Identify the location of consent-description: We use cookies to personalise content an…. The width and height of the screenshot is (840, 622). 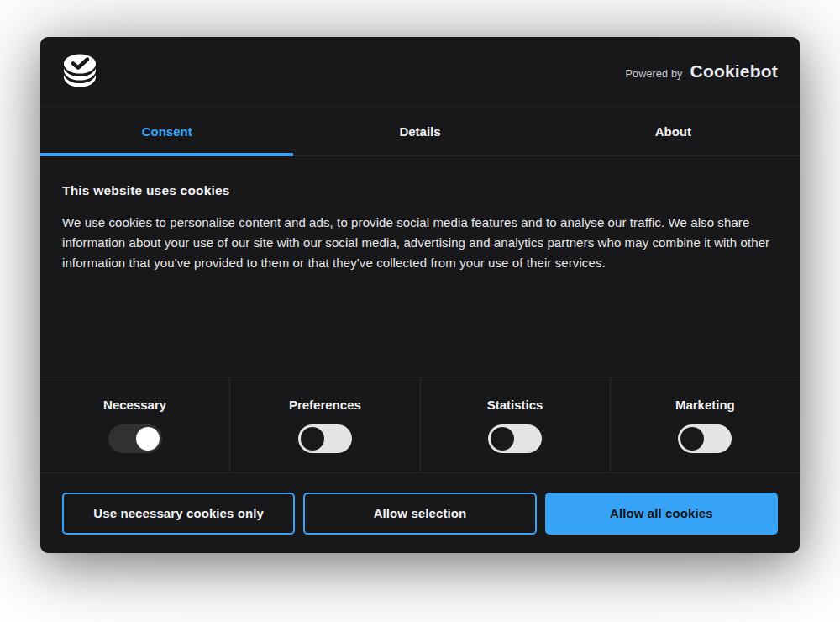
(420, 243).